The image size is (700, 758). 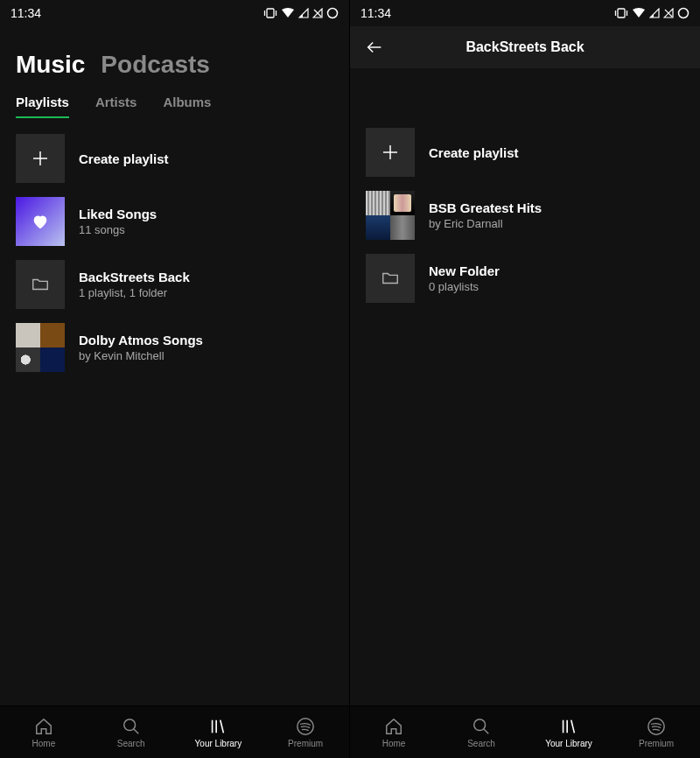 What do you see at coordinates (135, 277) in the screenshot?
I see `row-title: BackStreets Back` at bounding box center [135, 277].